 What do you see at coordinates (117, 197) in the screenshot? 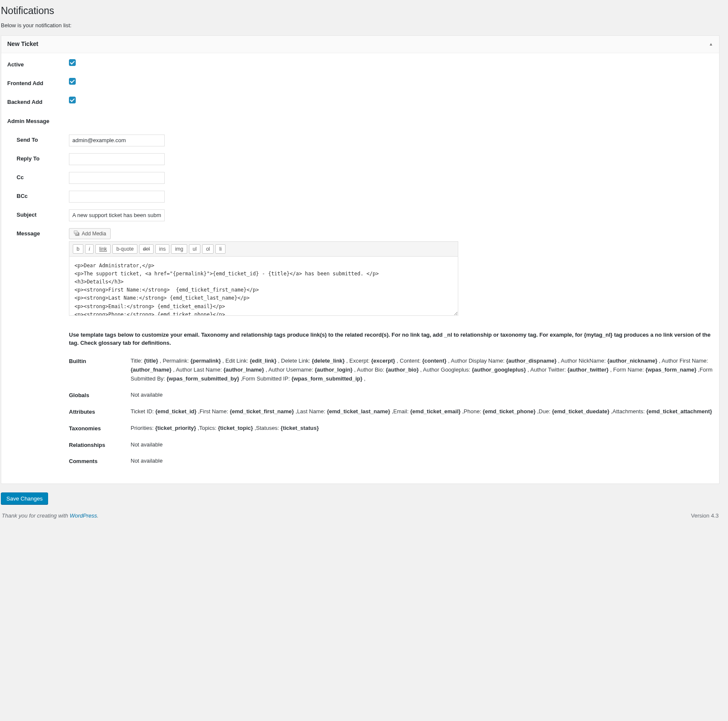
I see `bcc-input` at bounding box center [117, 197].